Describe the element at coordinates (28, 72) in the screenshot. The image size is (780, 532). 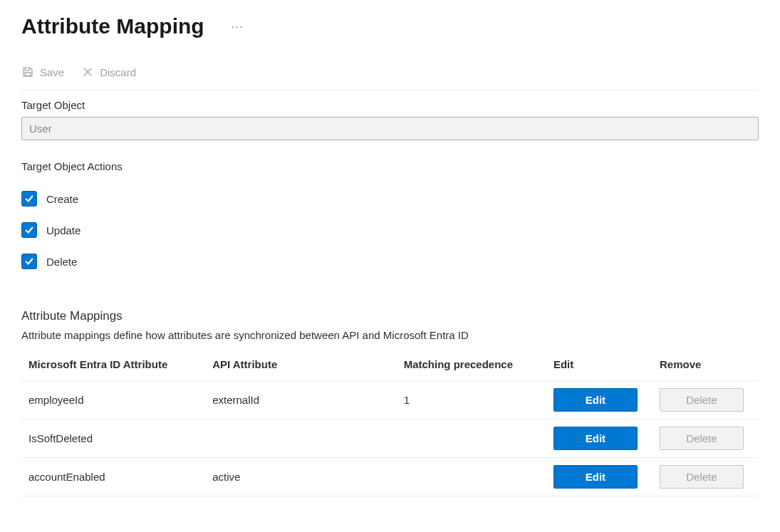
I see `save-icon` at that location.